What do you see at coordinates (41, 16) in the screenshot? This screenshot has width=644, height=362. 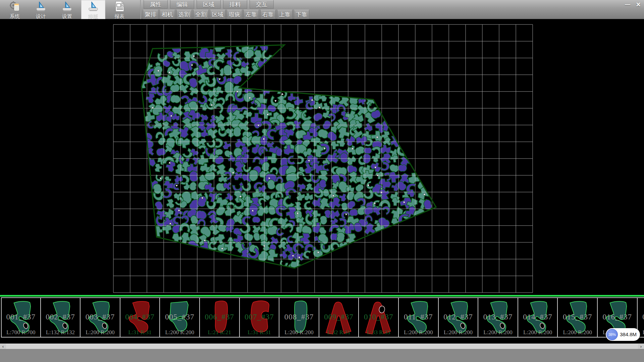 I see `icon-button-label: 设计` at bounding box center [41, 16].